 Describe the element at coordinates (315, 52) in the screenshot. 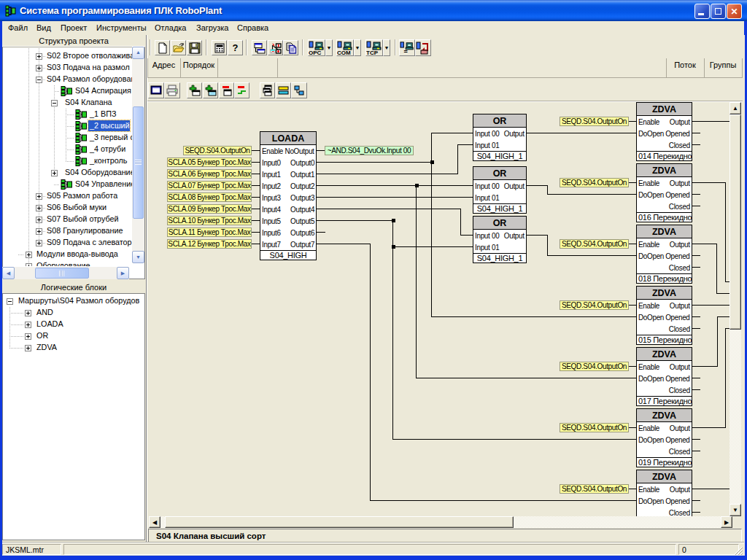

I see `svg-text: OPC` at that location.